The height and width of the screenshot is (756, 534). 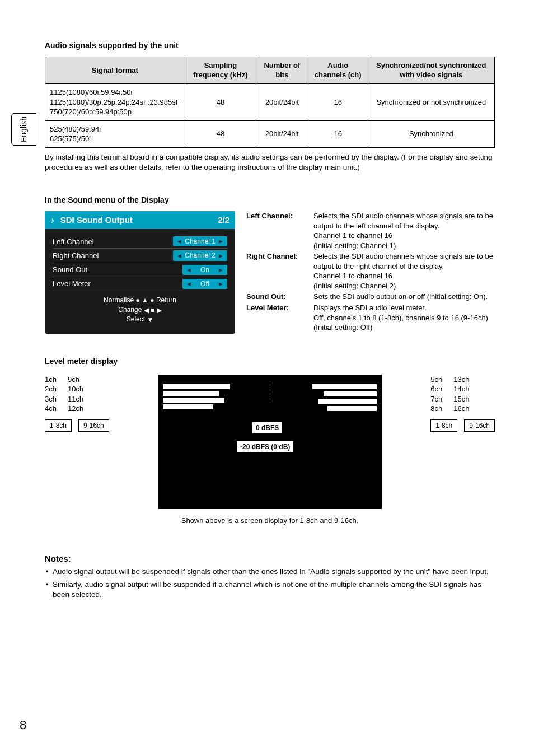 I want to click on th-sampling-freq: Sampling frequency (kHz), so click(x=221, y=70).